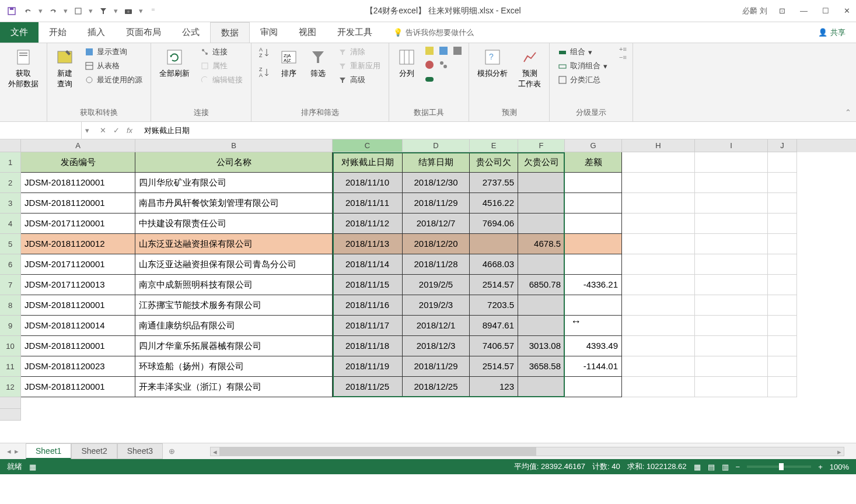 The height and width of the screenshot is (504, 856). Describe the element at coordinates (711, 467) in the screenshot. I see `page-layout-view-button: ▤` at that location.